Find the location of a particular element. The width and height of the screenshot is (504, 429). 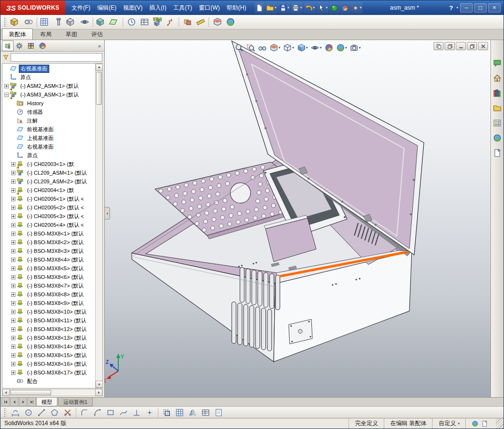

scroll-right-button is located at coordinates (98, 393).